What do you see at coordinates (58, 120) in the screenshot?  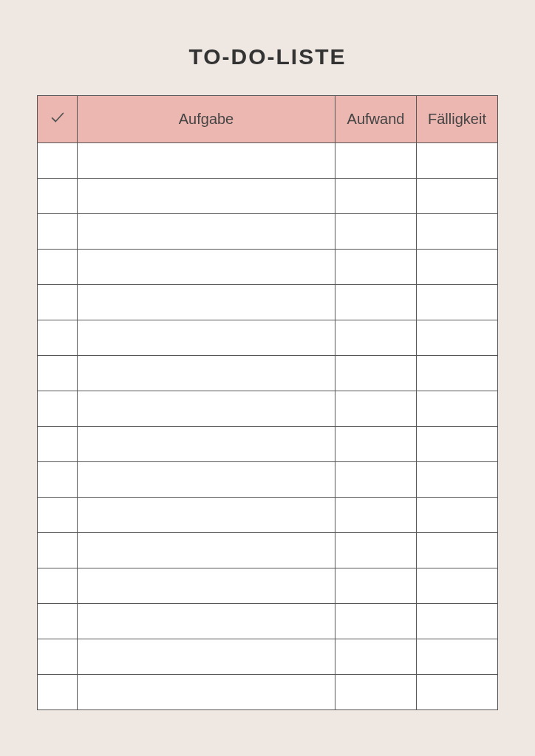 I see `col-header-check` at bounding box center [58, 120].